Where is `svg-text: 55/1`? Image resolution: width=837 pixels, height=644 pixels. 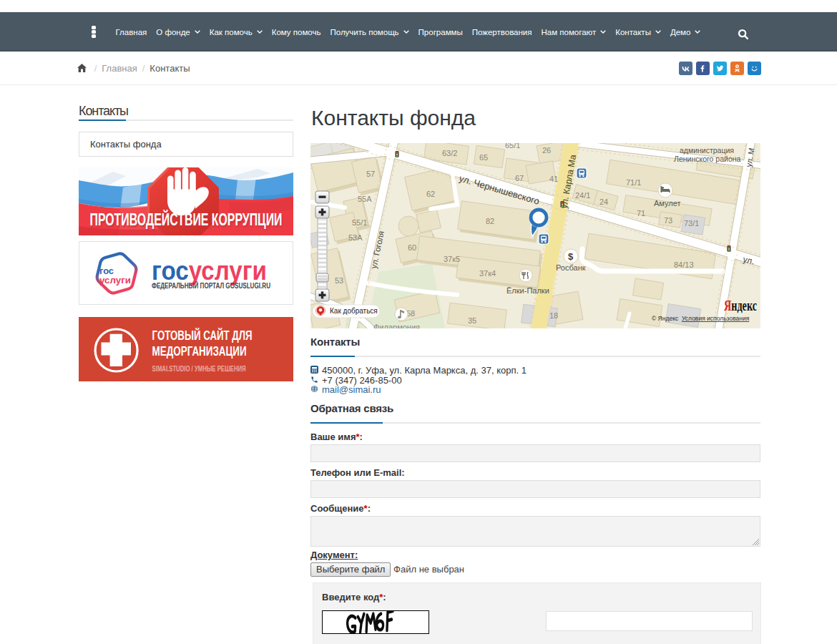
svg-text: 55/1 is located at coordinates (359, 223).